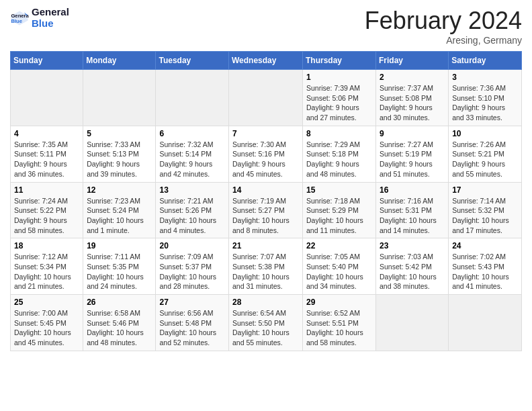 This screenshot has height=411, width=532. I want to click on day-number: 4, so click(47, 134).